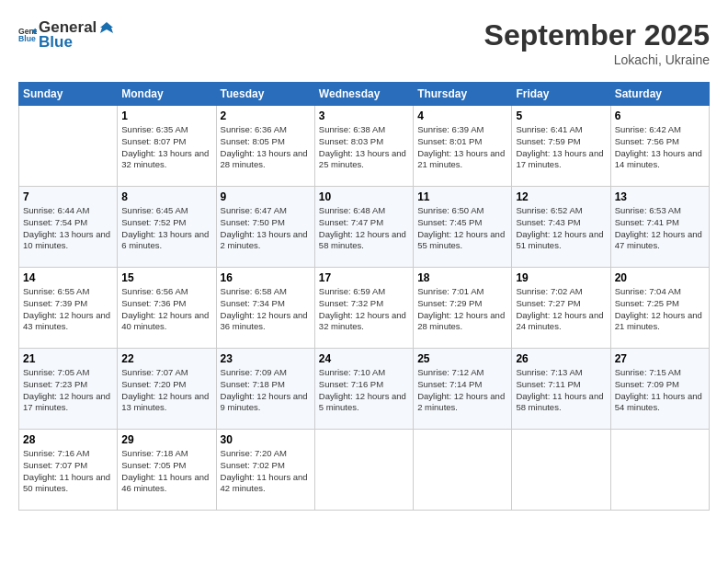 The image size is (728, 563). I want to click on calendar-week-row: 14Sunrise: 6:55 AM Sunset: 7:39 PM Dayli…, so click(364, 308).